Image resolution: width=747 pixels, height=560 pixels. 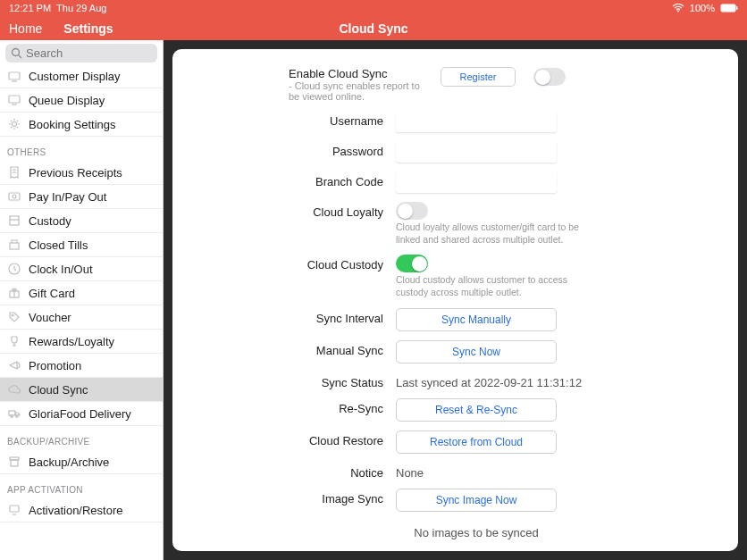 I want to click on cloud-icon, so click(x=14, y=389).